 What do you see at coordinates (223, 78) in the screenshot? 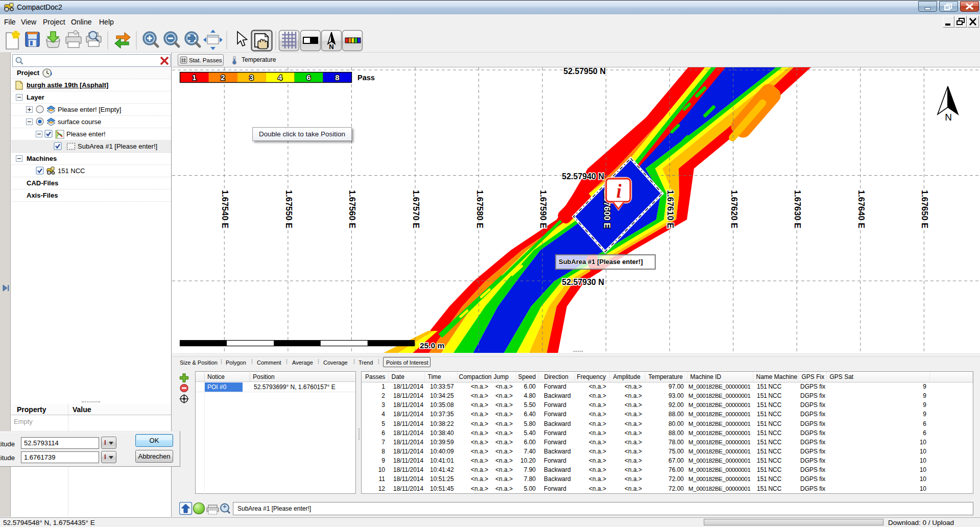
I see `svg-text: 2` at bounding box center [223, 78].